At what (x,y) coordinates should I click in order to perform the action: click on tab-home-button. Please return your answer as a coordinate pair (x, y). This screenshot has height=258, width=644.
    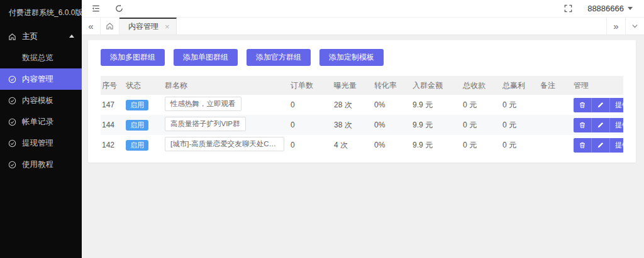
    Looking at the image, I should click on (110, 26).